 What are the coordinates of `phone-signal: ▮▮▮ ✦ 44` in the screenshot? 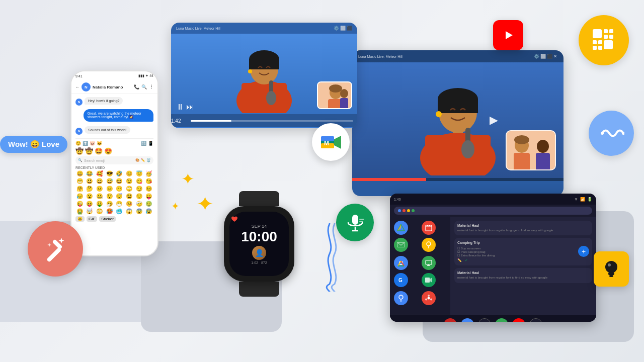 It's located at (146, 76).